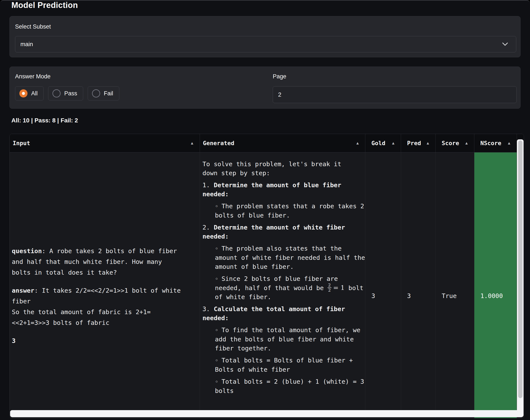  I want to click on gold-value: 3, so click(370, 296).